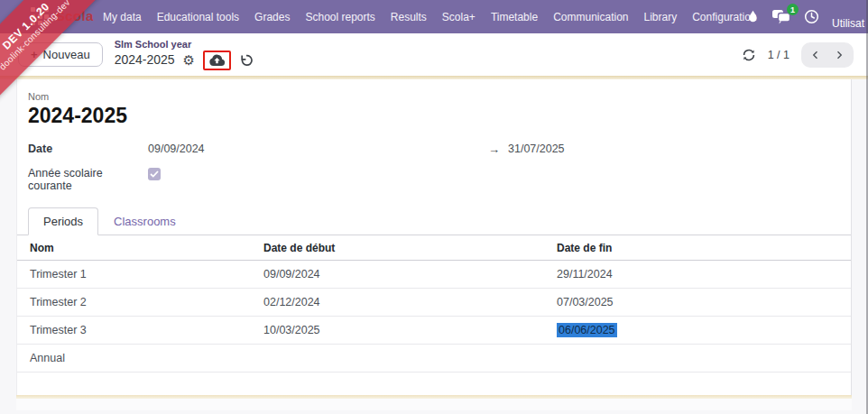 This screenshot has width=868, height=414. I want to click on date-start-input: 09/09/2024, so click(318, 149).